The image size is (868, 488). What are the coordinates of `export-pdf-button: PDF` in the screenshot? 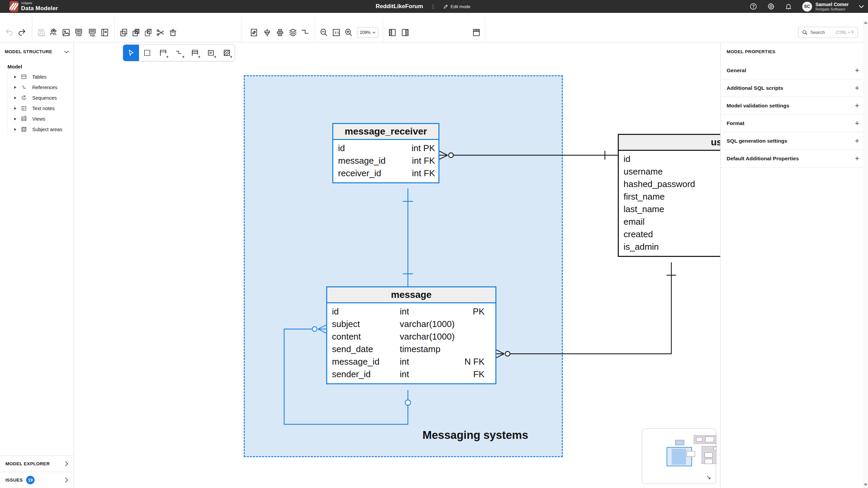 It's located at (79, 33).